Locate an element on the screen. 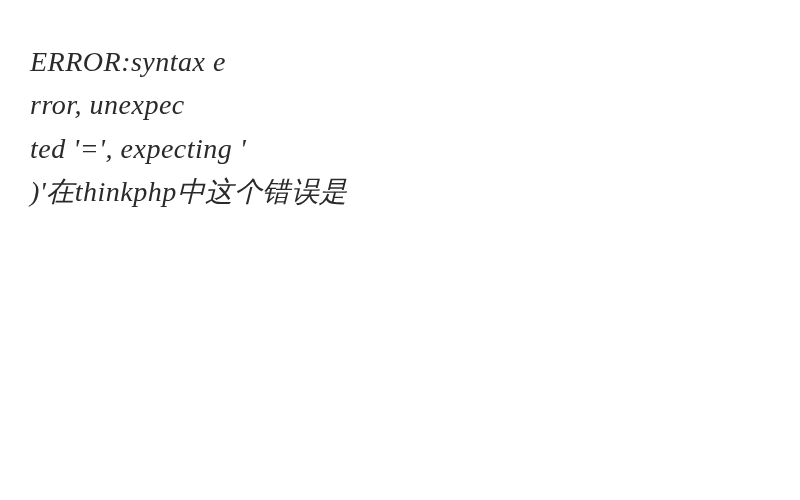 This screenshot has width=800, height=500. error-text-line-4: )'在thinkphp中这个错误是 is located at coordinates (189, 192).